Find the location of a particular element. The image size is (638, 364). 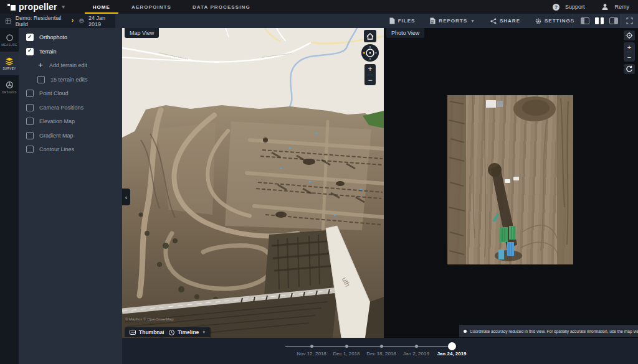

timeline-date-5: Jan 24, 2019 is located at coordinates (451, 353).